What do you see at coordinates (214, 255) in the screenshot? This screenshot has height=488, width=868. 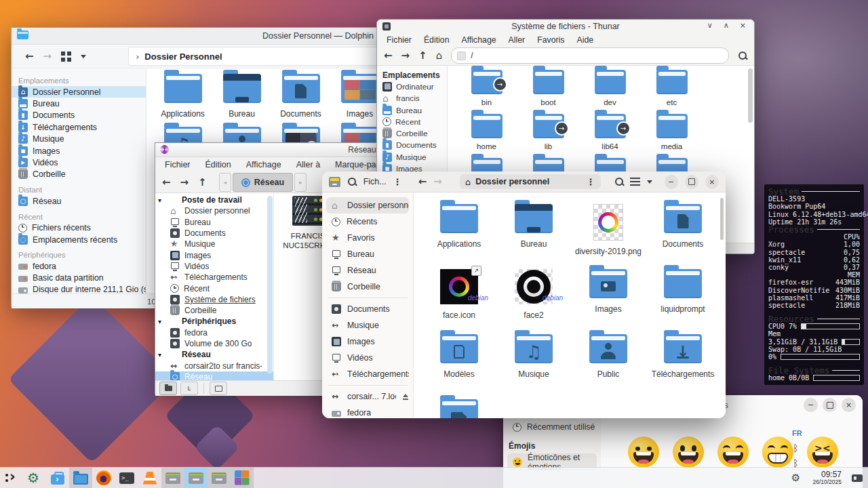 I see `side-pane-item: Images` at bounding box center [214, 255].